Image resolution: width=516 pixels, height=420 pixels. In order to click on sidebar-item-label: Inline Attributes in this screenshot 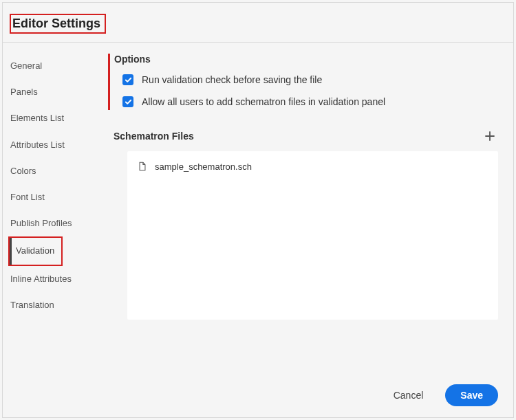, I will do `click(41, 279)`.